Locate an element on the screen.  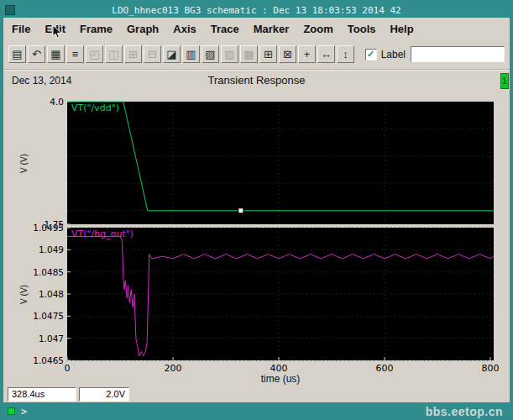
check-icon: ✓ is located at coordinates (371, 54).